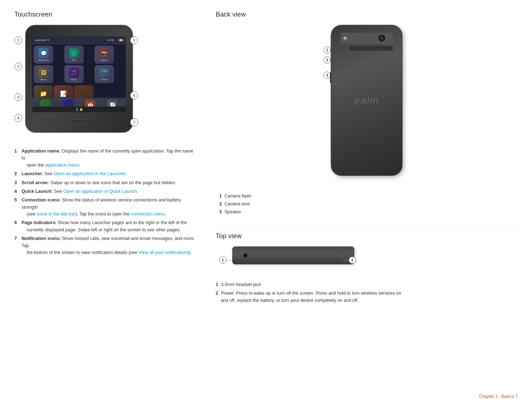 The image size is (532, 404). What do you see at coordinates (63, 165) in the screenshot?
I see `link-application-menu: application menu` at bounding box center [63, 165].